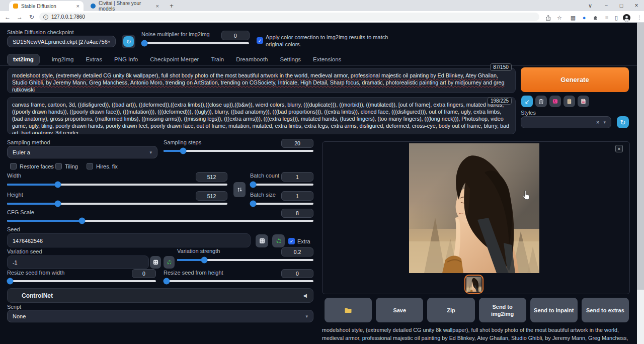  What do you see at coordinates (195, 43) in the screenshot?
I see `noise-multiplier-slider` at bounding box center [195, 43].